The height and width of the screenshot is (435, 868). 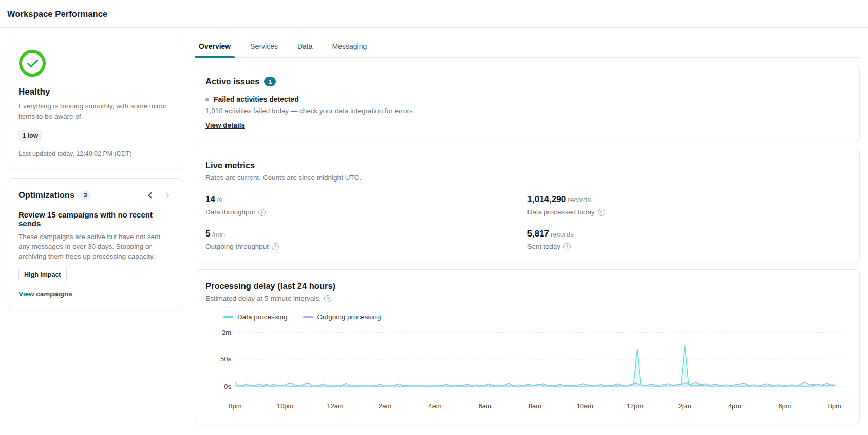 I want to click on live-metrics-subtitle: Rates are current. Counts are since midn…, so click(x=527, y=178).